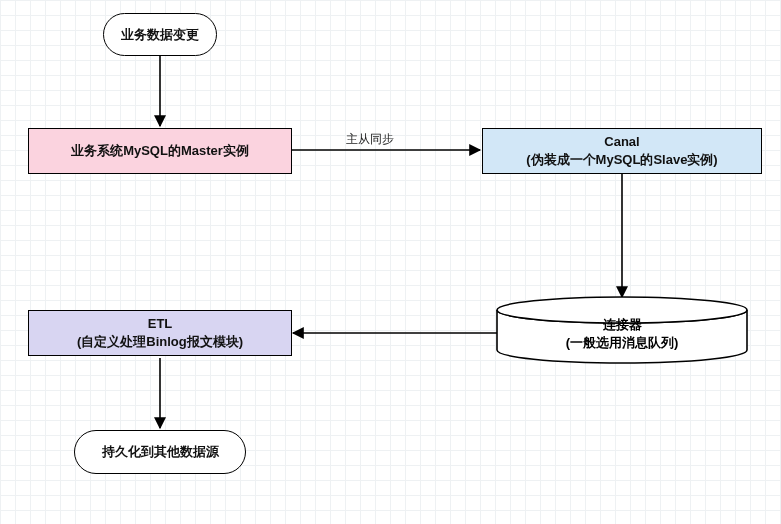 The height and width of the screenshot is (524, 781). What do you see at coordinates (622, 324) in the screenshot?
I see `connector-title: 连接器` at bounding box center [622, 324].